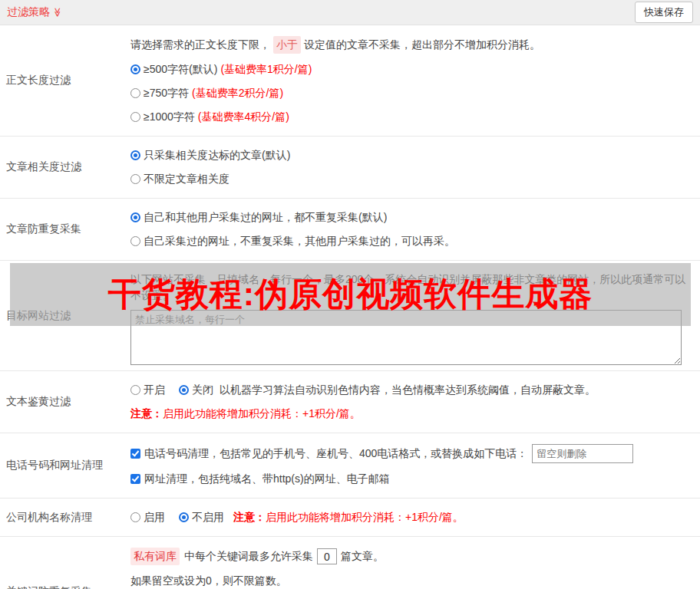 The height and width of the screenshot is (589, 700). Describe the element at coordinates (412, 117) in the screenshot. I see `radio-option-1000: ≥1000字符 (基础费率4积分/篇)` at that location.